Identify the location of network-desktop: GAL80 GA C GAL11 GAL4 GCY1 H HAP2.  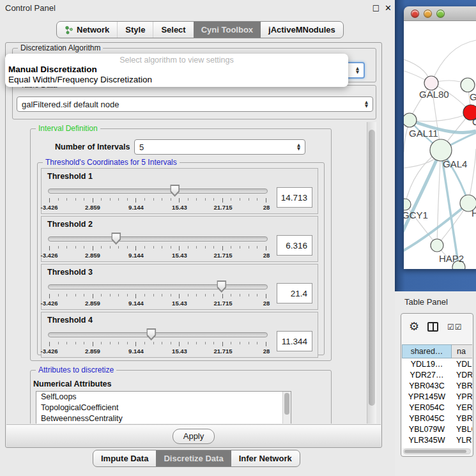
(436, 146).